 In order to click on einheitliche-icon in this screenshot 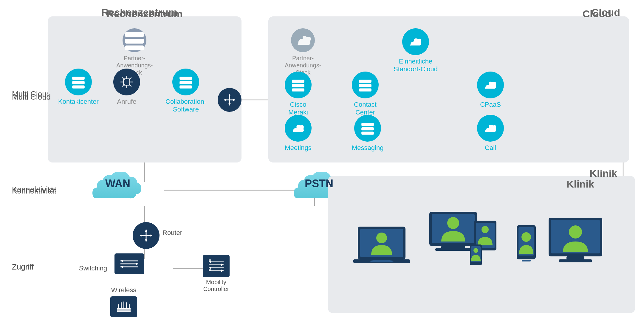, I will do `click(416, 42)`.